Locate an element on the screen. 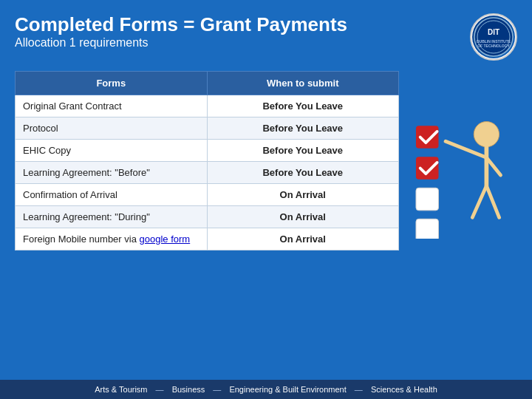  form-name-cell: Learning Agreement: "Before" is located at coordinates (112, 173).